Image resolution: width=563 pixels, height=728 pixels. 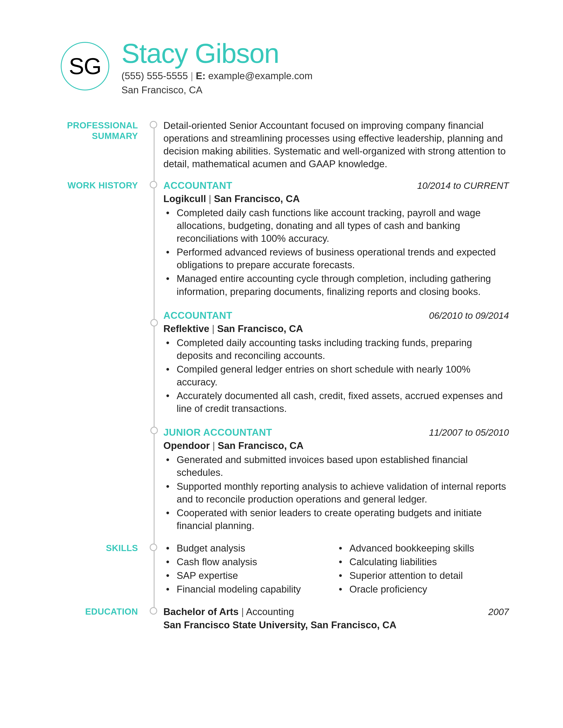 I want to click on education-year: 2007, so click(x=499, y=612).